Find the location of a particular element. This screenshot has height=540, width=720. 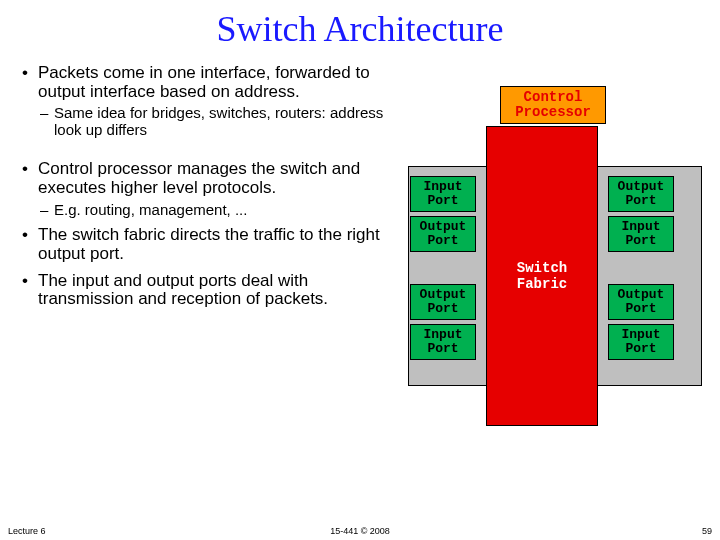

port-output-l2: Output Port is located at coordinates (443, 234).